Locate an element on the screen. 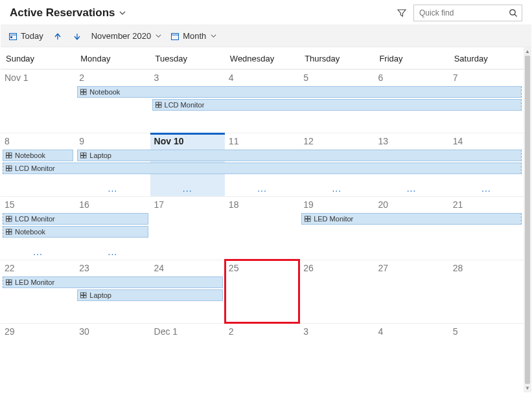 The width and height of the screenshot is (532, 393). date-number: 14 is located at coordinates (486, 141).